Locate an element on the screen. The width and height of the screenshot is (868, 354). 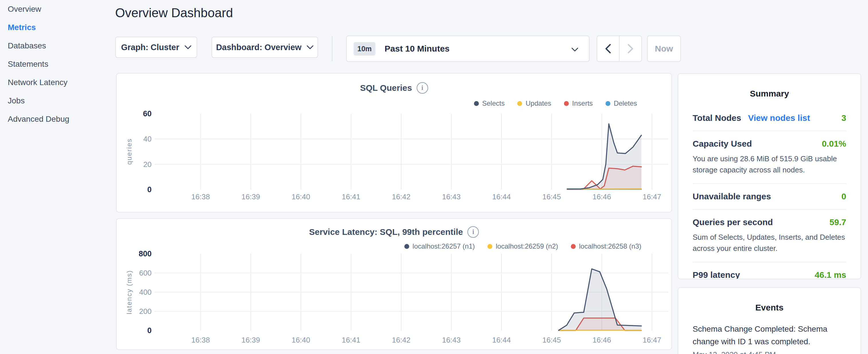
summary-row-unavailable-ranges: Unavailable ranges 0 is located at coordinates (770, 197).